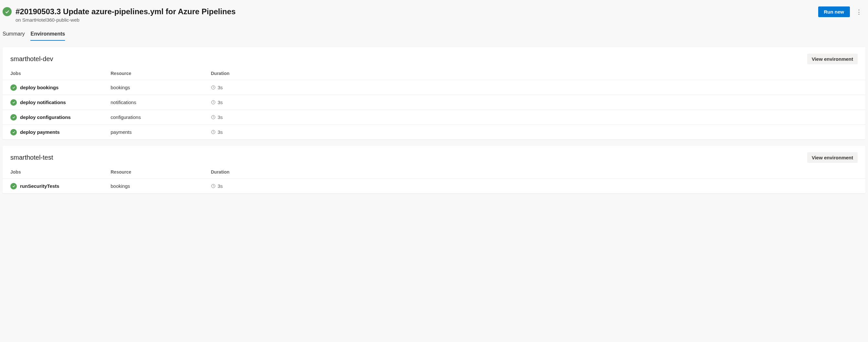 This screenshot has height=342, width=868. Describe the element at coordinates (434, 102) in the screenshot. I see `table-row: deploy notifications notifications 3s` at that location.